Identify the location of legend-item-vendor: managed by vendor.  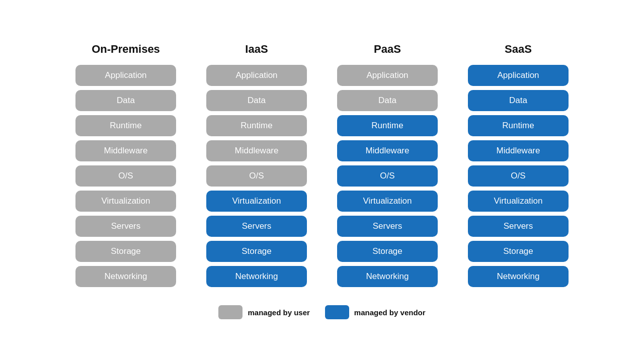
(375, 312).